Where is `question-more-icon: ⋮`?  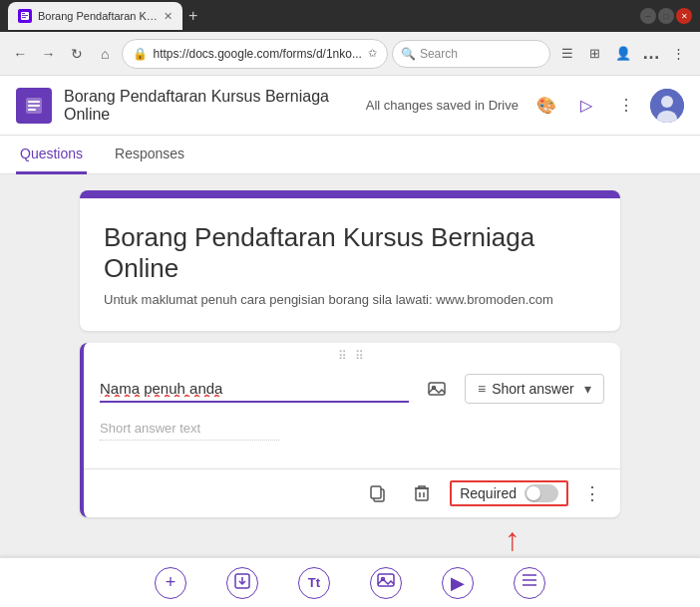 question-more-icon: ⋮ is located at coordinates (592, 493).